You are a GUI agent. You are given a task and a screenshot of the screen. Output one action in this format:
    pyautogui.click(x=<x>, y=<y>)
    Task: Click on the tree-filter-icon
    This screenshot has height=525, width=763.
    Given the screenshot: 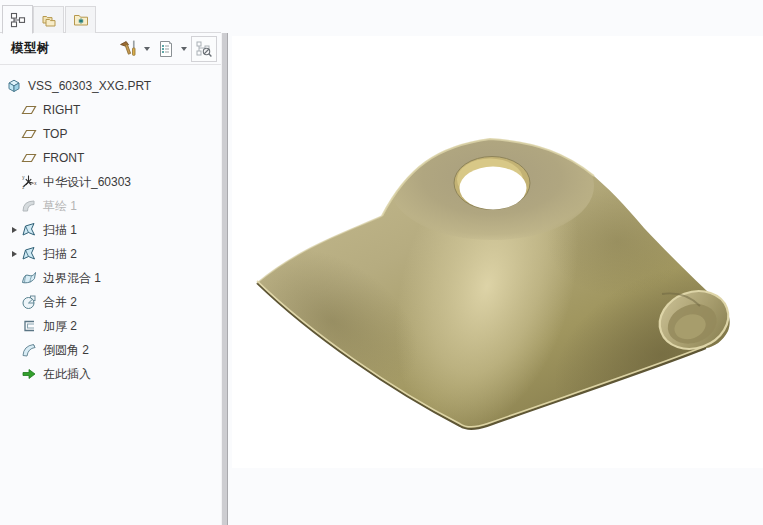 What is the action you would take?
    pyautogui.click(x=204, y=49)
    